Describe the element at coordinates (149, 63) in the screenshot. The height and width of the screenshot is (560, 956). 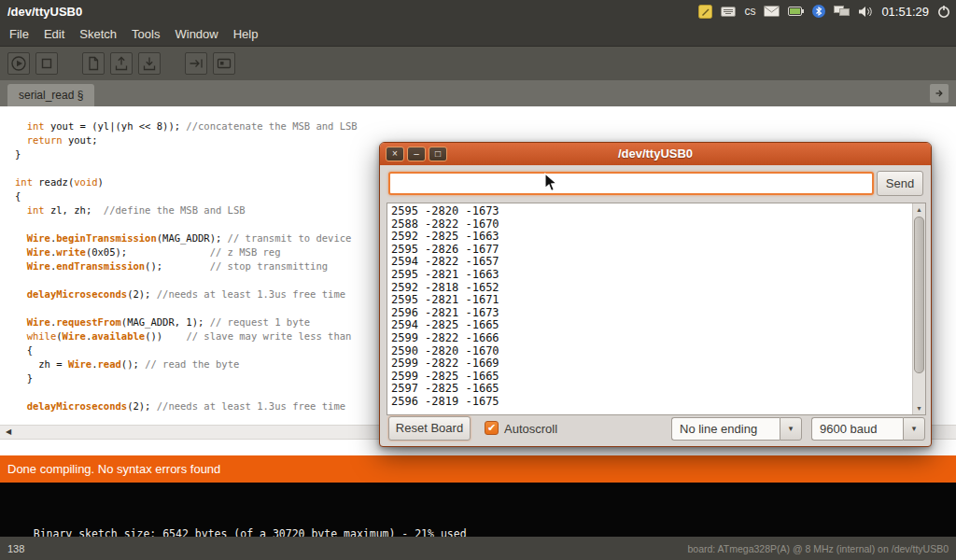
I see `save-button` at that location.